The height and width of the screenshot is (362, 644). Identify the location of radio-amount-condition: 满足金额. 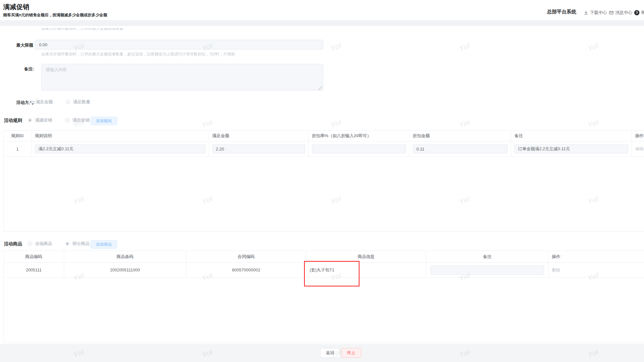
(40, 102).